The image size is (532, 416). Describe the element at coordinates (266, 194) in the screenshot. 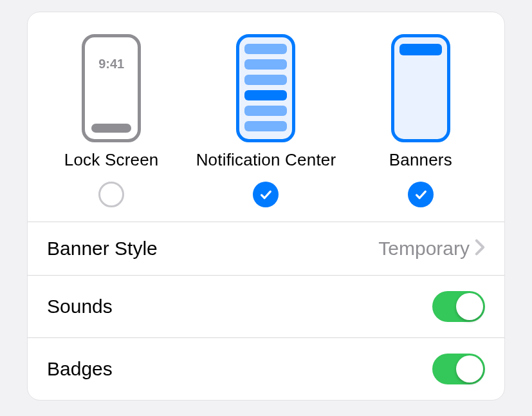

I see `notification-center-checkbox` at that location.